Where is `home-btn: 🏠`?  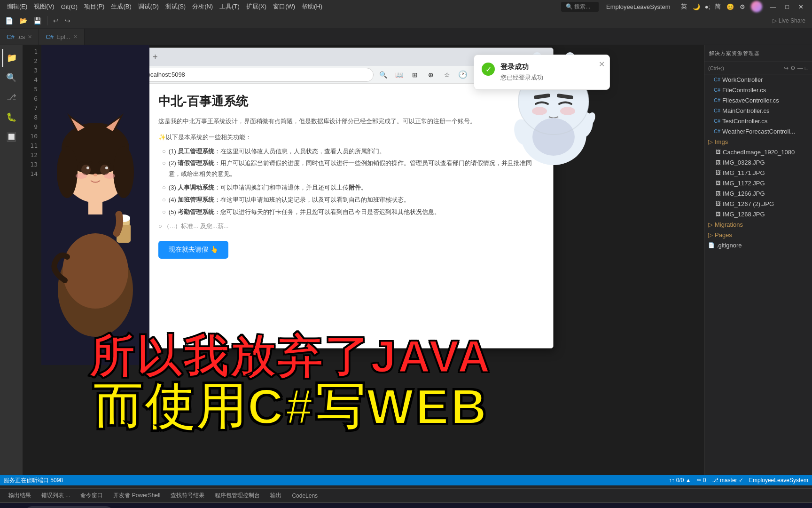 home-btn: 🏠 is located at coordinates (119, 75).